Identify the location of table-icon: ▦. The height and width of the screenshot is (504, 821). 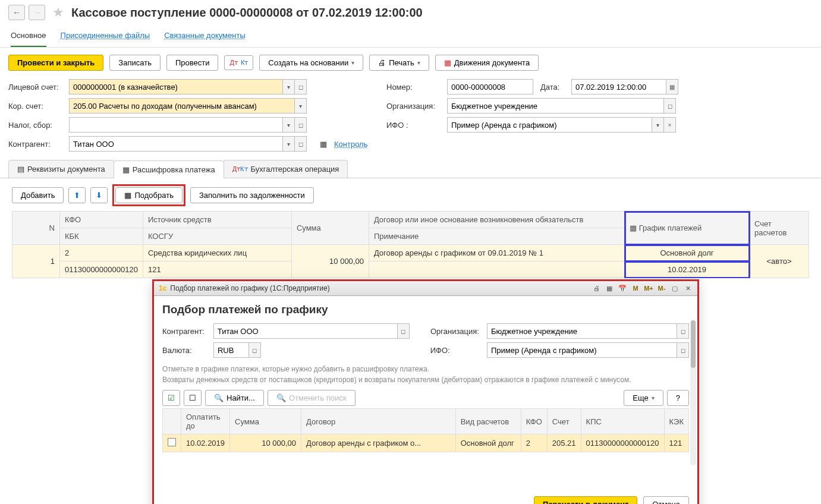
(126, 170).